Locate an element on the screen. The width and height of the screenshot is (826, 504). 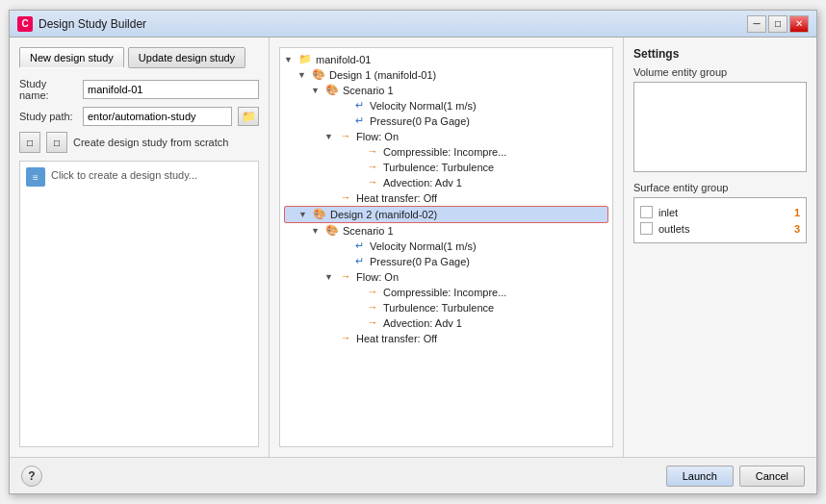
tree-label-velocity-d1: Velocity Normal(1 m/s) is located at coordinates (424, 106).